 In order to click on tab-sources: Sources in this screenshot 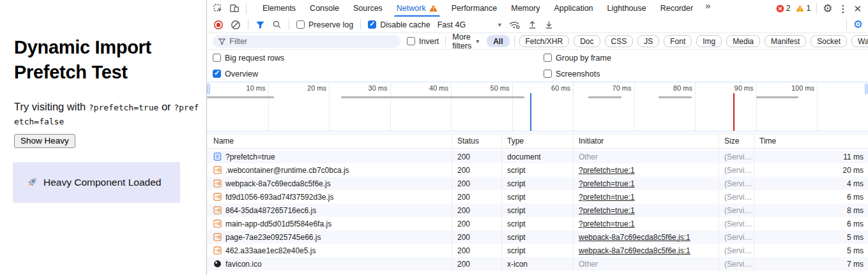, I will do `click(368, 8)`.